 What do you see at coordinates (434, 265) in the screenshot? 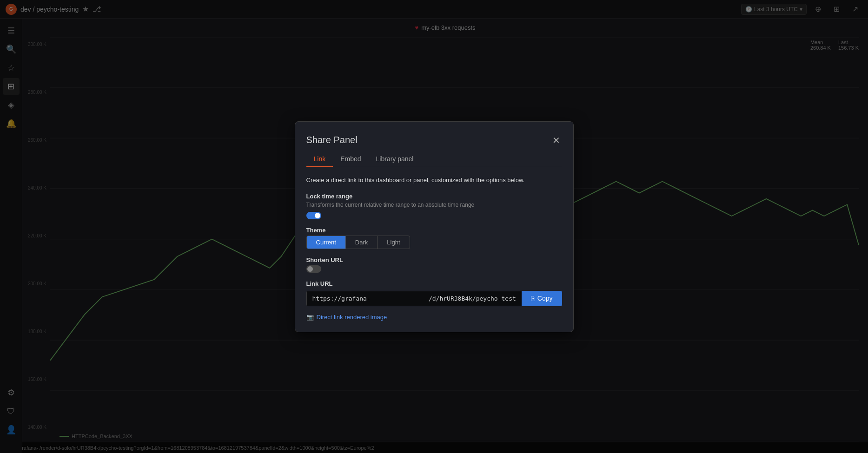
I see `shorten-url-section: Shorten URL` at bounding box center [434, 265].